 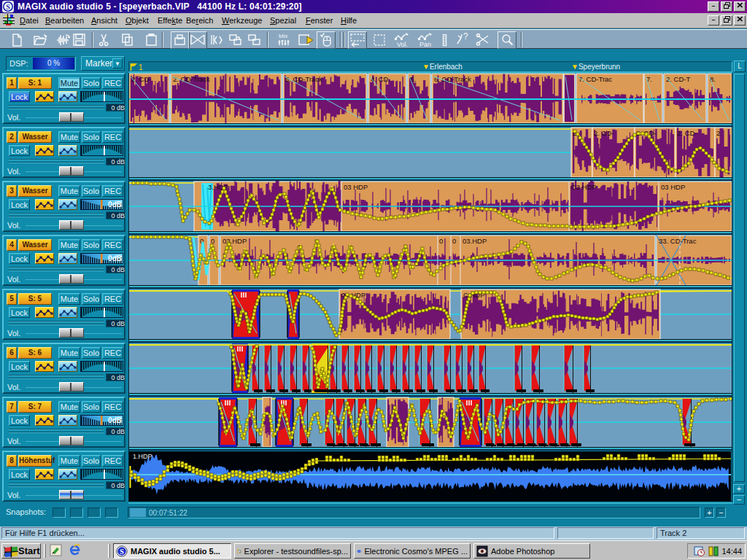 What do you see at coordinates (303, 79) in the screenshot?
I see `svg-text: 5. CD-Track` at bounding box center [303, 79].